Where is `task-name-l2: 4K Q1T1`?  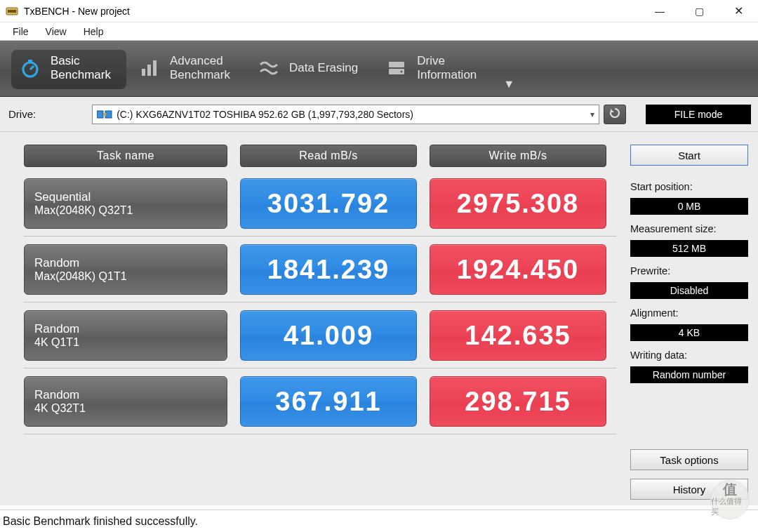
task-name-l2: 4K Q1T1 is located at coordinates (126, 343).